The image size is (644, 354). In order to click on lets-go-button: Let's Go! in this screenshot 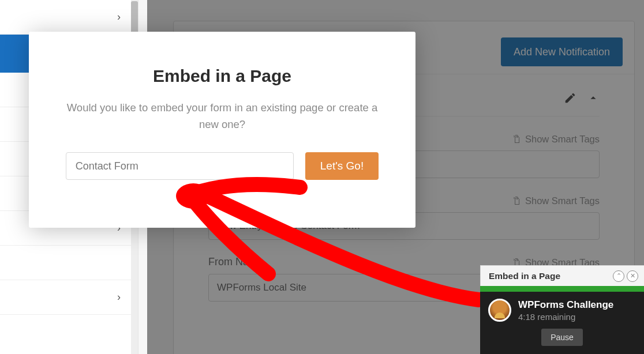, I will do `click(342, 166)`.